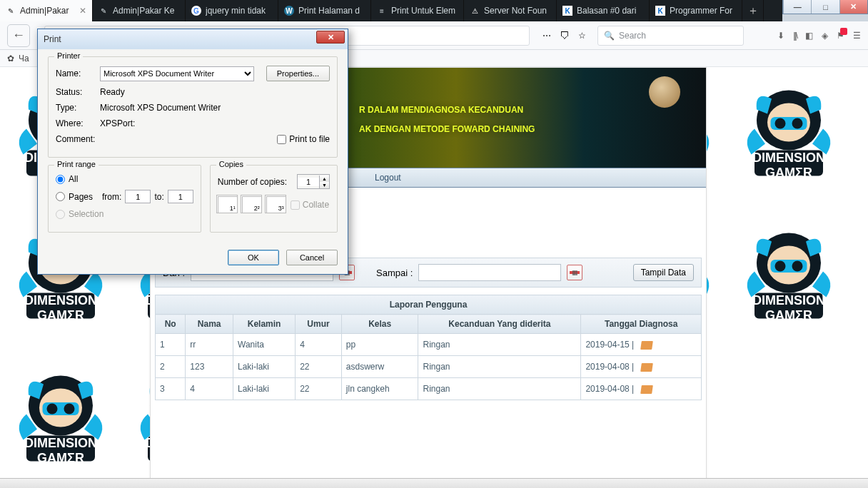 The width and height of the screenshot is (868, 488). Describe the element at coordinates (428, 390) in the screenshot. I see `table-row: 34Laki-laki22jln cangkehRingan2019-04-08…` at that location.